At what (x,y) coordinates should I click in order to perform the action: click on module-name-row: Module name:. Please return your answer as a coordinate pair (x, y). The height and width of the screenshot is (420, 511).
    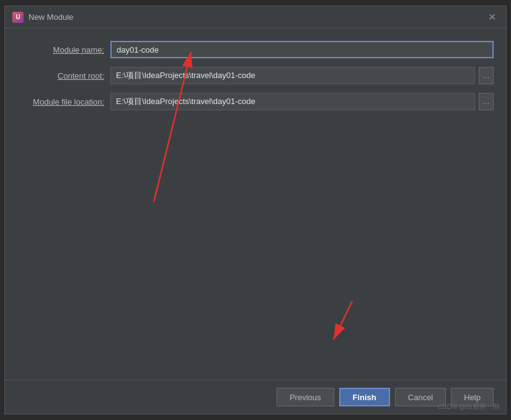
    Looking at the image, I should click on (256, 50).